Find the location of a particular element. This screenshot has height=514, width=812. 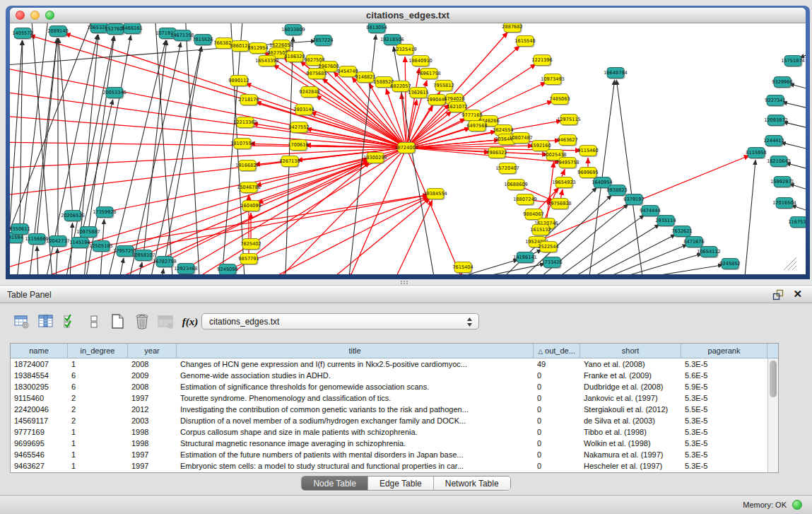

column-header-in_degree: in_degree is located at coordinates (98, 351).